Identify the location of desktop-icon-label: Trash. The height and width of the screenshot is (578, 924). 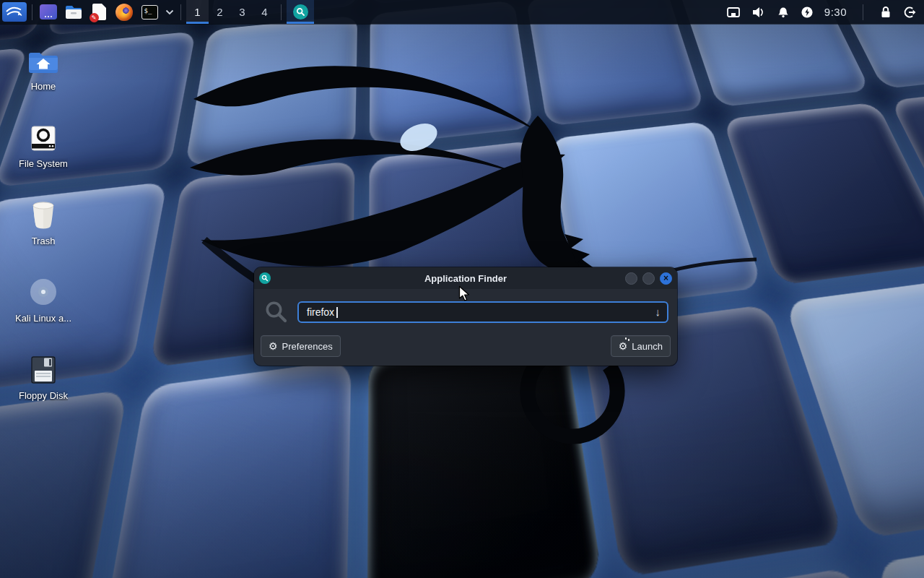
(43, 241).